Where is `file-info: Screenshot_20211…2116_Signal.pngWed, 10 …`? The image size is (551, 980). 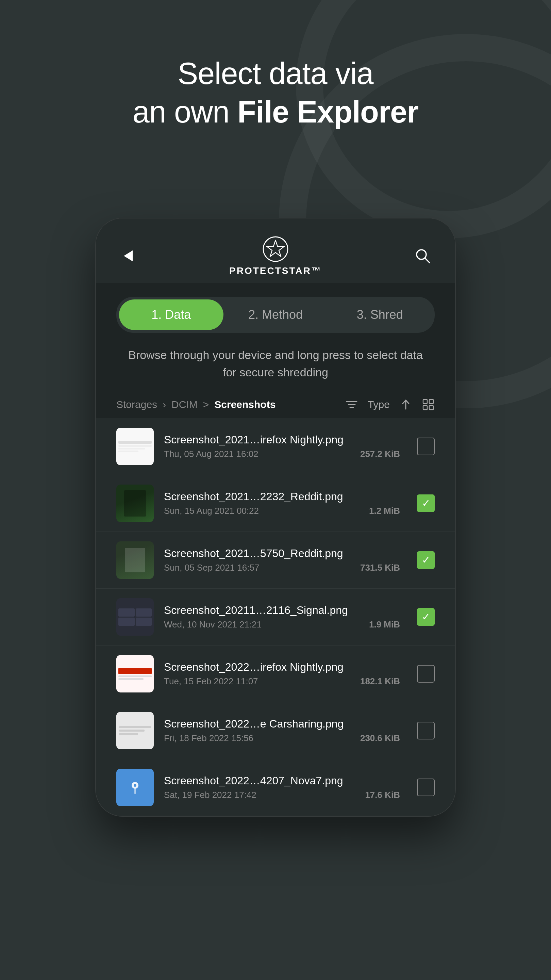 file-info: Screenshot_20211…2116_Signal.pngWed, 10 … is located at coordinates (285, 617).